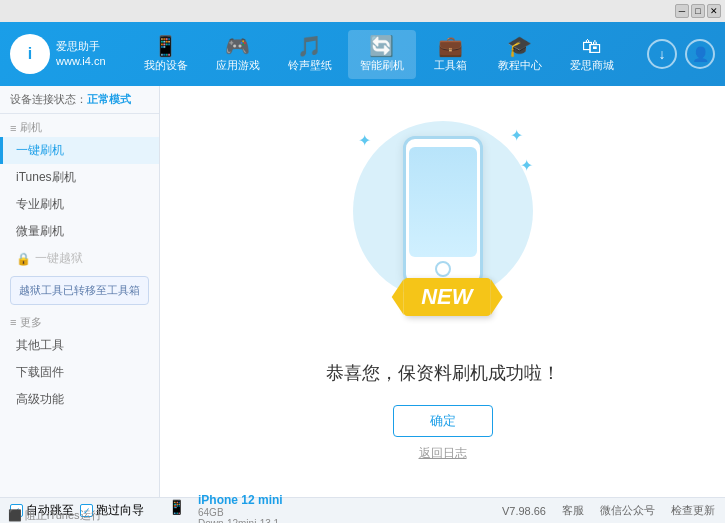 The width and height of the screenshot is (725, 523). Describe the element at coordinates (378, 54) in the screenshot. I see `nav-bar: 📱 我的设备 🎮 应用游戏 🎵 铃声壁纸 🔄 智能刷机 💼 工具箱 🎓 教程中心…` at that location.